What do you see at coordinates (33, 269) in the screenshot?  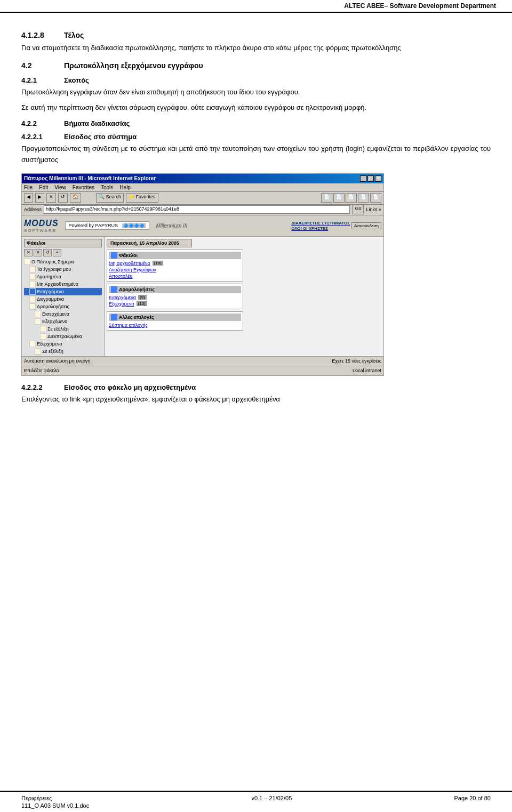 I see `tree-icon-myfiles` at bounding box center [33, 269].